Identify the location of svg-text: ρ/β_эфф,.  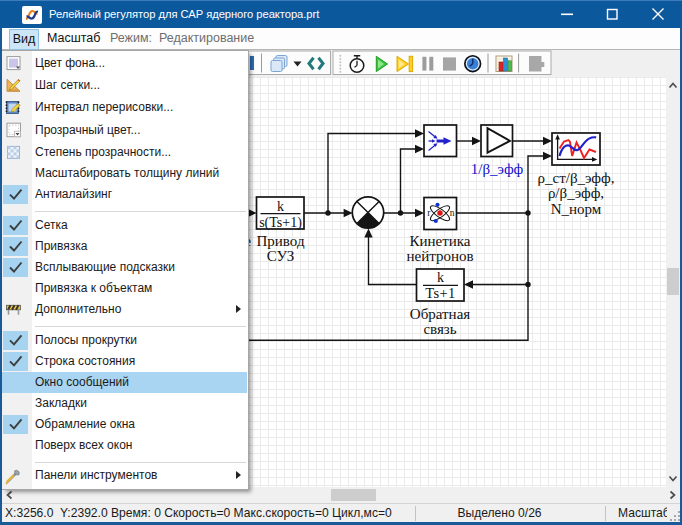
(576, 193).